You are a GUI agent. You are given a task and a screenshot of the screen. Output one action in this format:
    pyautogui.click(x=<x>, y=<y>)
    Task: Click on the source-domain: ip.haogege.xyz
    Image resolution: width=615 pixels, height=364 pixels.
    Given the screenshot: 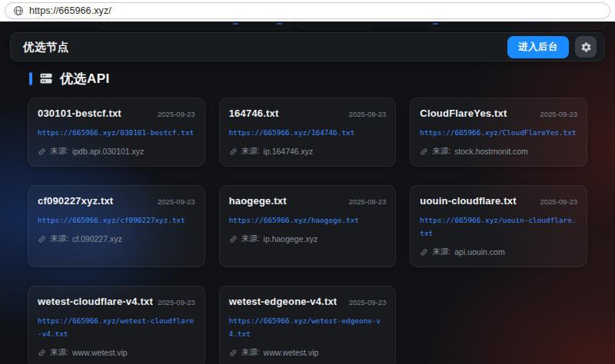 What is the action you would take?
    pyautogui.click(x=291, y=239)
    